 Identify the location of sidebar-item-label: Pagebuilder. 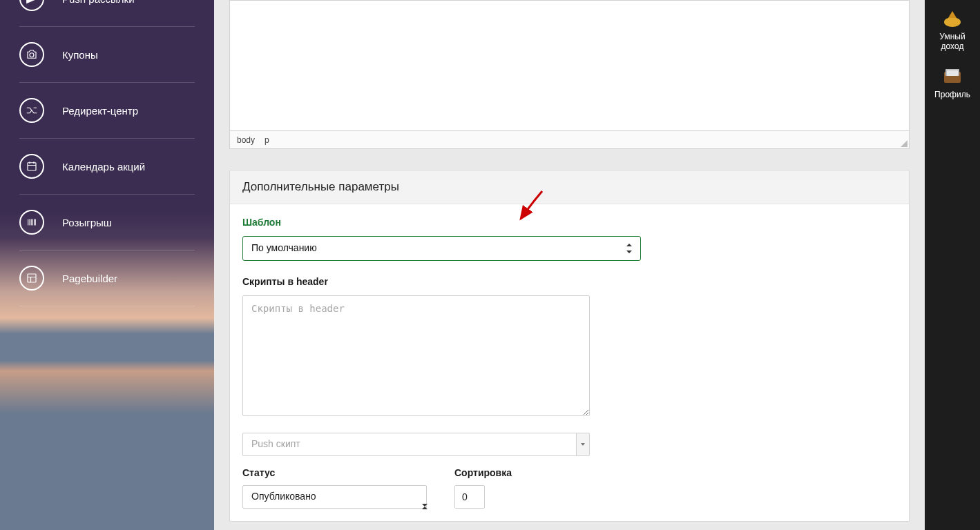
(90, 279).